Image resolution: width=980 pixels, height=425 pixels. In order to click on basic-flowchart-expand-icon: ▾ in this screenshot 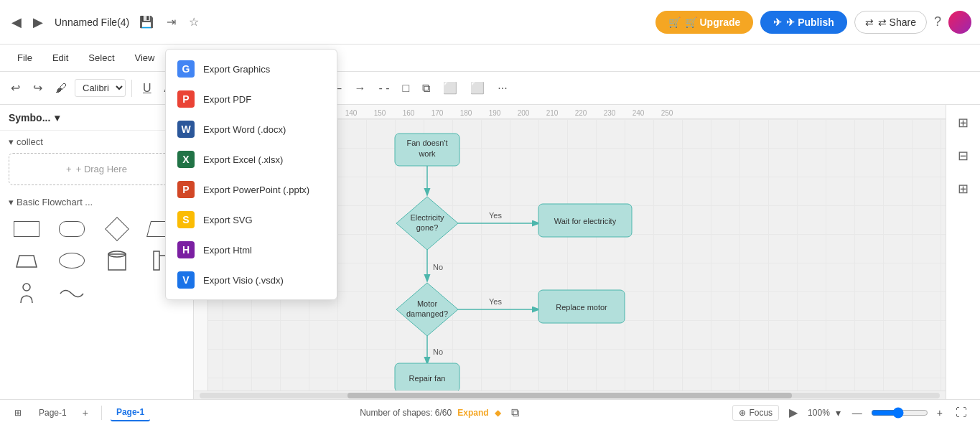, I will do `click(11, 202)`.